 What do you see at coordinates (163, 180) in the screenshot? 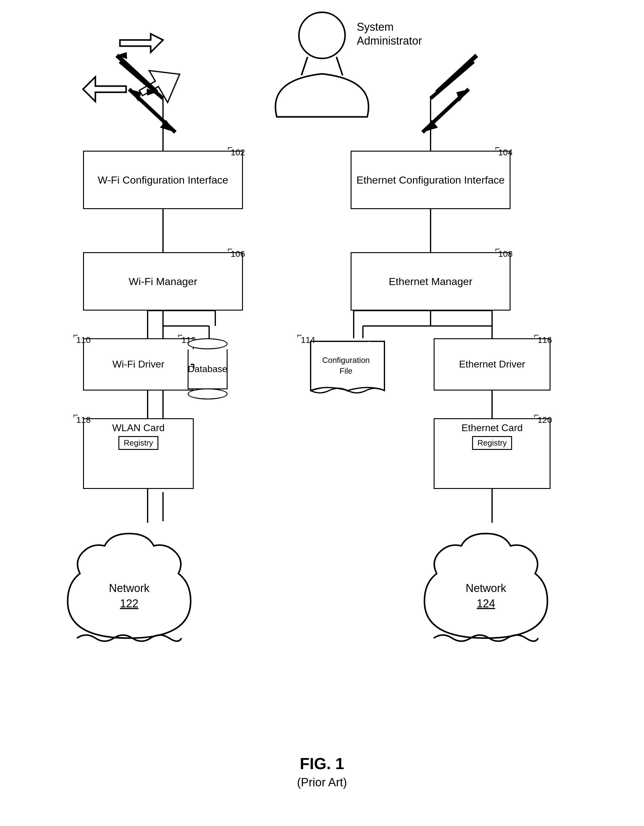
I see `wifi-config-label: W-Fi Configuration Interface` at bounding box center [163, 180].